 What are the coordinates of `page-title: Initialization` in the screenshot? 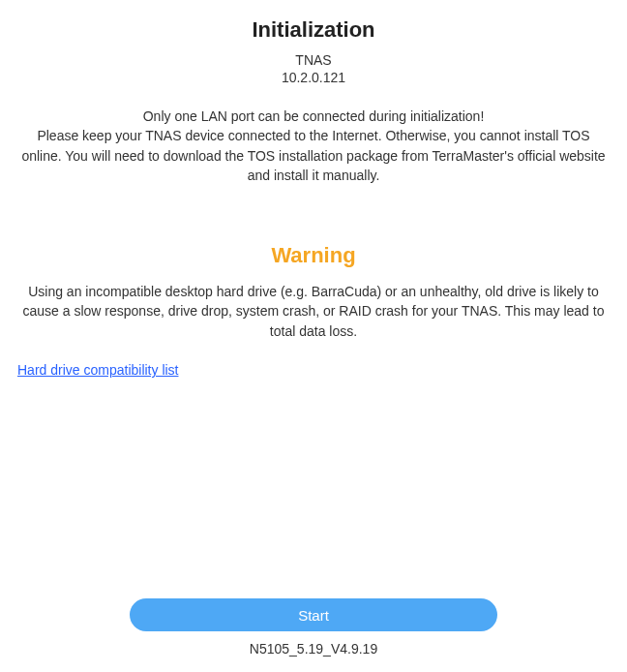 It's located at (314, 30).